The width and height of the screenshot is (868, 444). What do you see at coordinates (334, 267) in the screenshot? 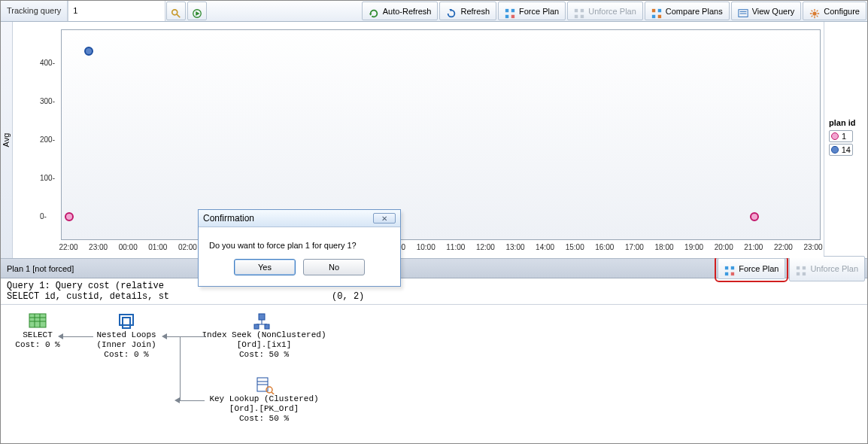
I see `dialog-no-button: No` at bounding box center [334, 267].